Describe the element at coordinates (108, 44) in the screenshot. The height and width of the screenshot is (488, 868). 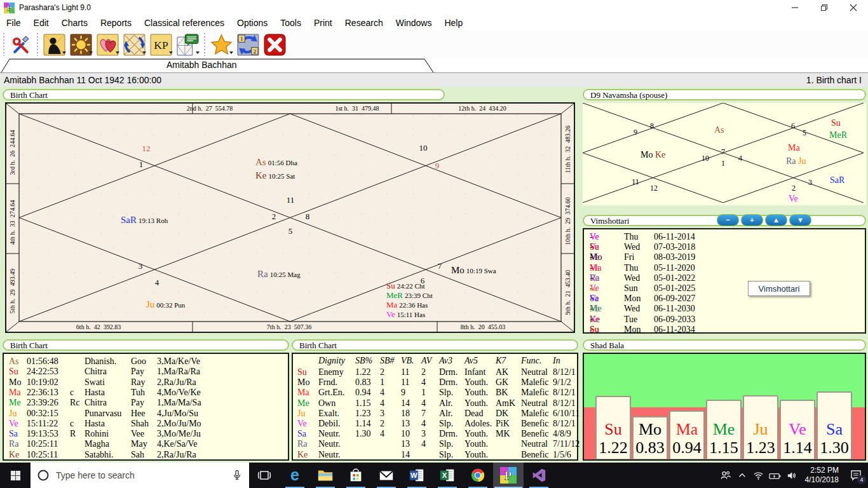
I see `compatibility-icon` at that location.